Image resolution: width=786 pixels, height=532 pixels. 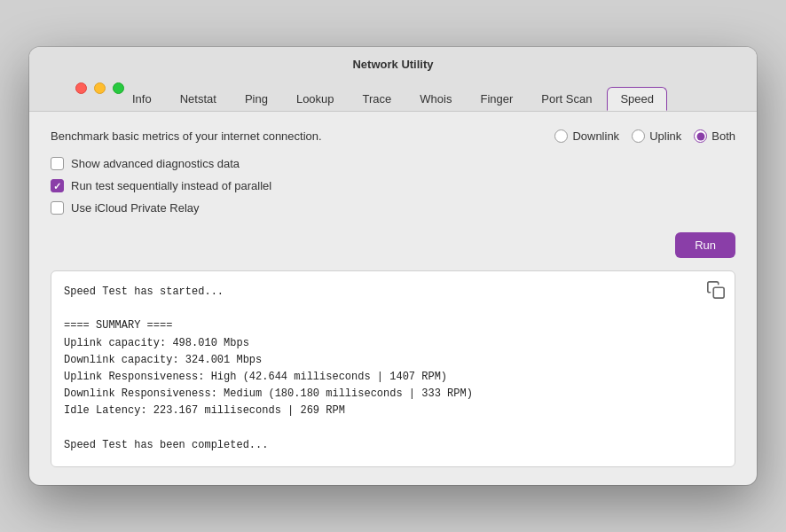 I want to click on run-row: Run, so click(x=393, y=245).